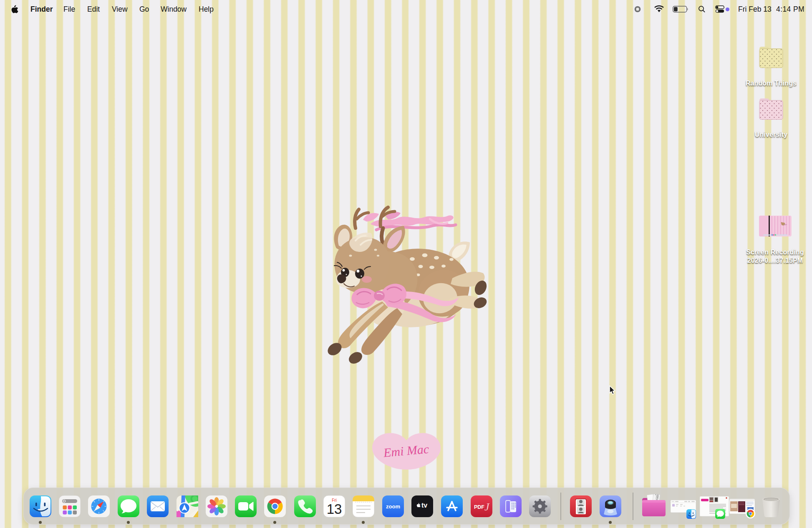 The height and width of the screenshot is (528, 812). Describe the element at coordinates (393, 506) in the screenshot. I see `svg-text: zoom` at that location.